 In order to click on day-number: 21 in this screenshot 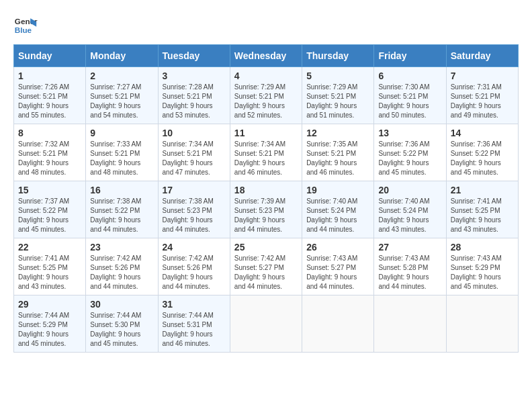, I will do `click(482, 190)`.